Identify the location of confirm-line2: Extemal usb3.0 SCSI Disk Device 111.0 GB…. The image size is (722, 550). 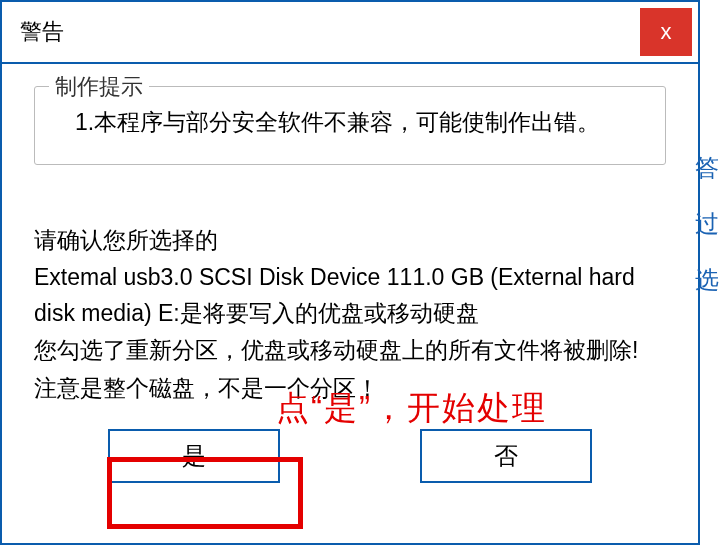
(350, 296).